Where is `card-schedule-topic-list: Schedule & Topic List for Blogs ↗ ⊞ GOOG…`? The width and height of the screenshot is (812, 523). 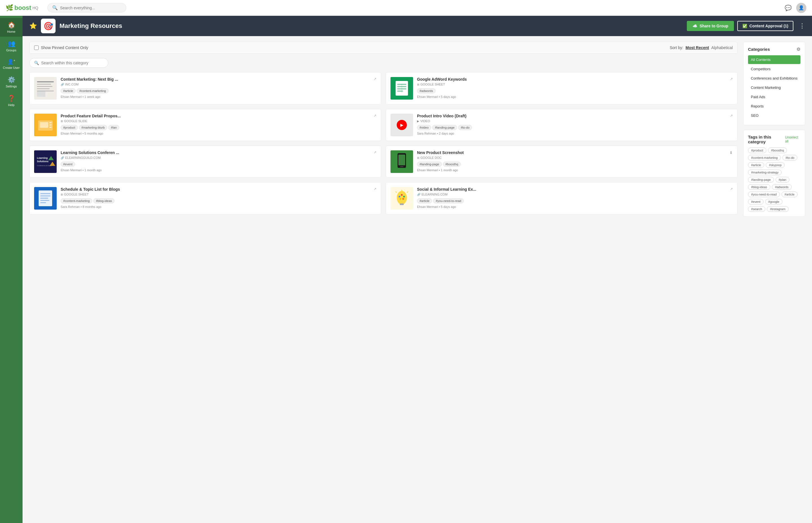
card-schedule-topic-list: Schedule & Topic List for Blogs ↗ ⊞ GOOG… is located at coordinates (205, 198).